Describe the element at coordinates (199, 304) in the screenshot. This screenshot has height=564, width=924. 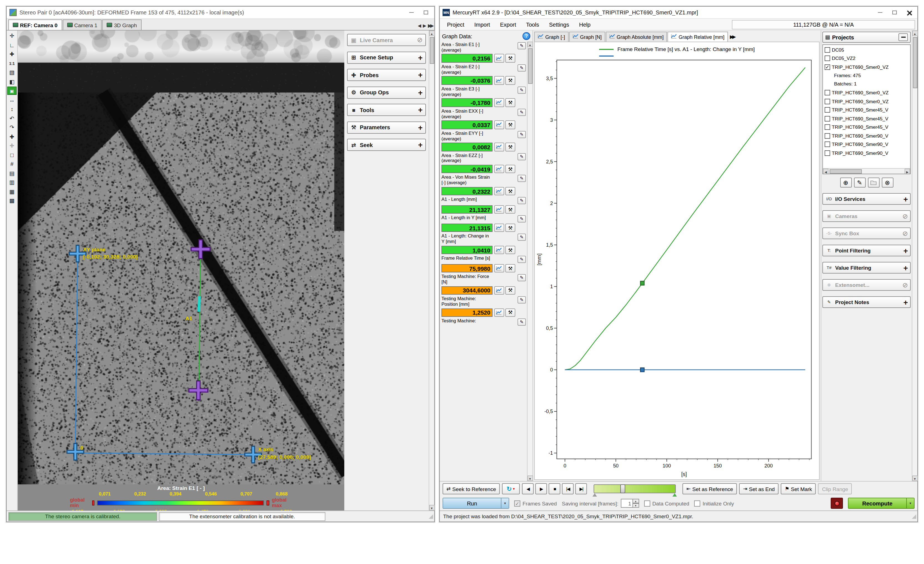
I see `a1-midpoint-marker` at that location.